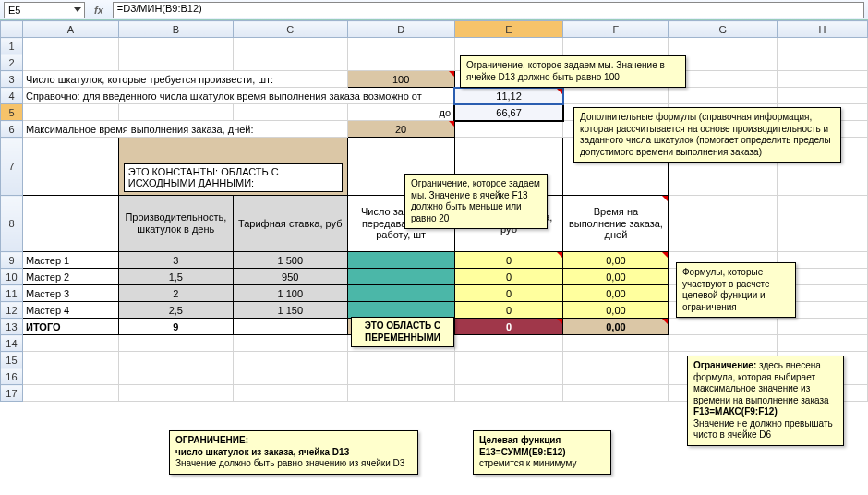 The image size is (868, 495). I want to click on cell-F13: 0,00, so click(616, 327).